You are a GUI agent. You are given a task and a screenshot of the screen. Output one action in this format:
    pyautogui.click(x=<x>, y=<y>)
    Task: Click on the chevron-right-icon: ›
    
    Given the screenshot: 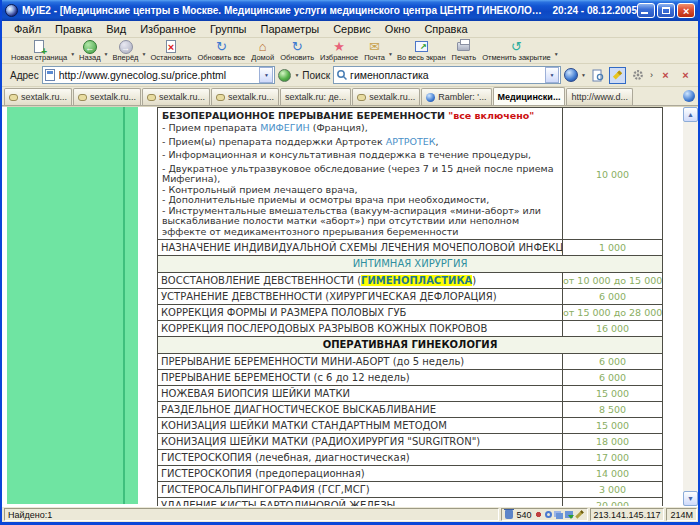 What is the action you would take?
    pyautogui.click(x=652, y=75)
    